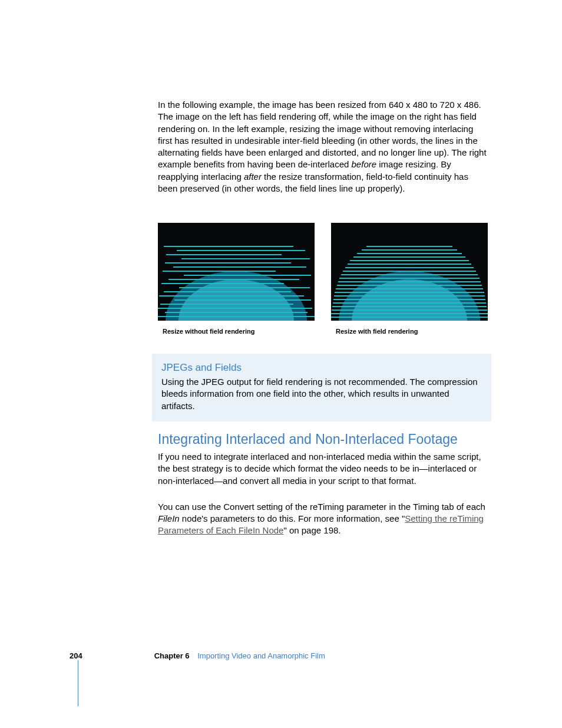  Describe the element at coordinates (236, 331) in the screenshot. I see `figure-left-caption: Resize without field rendering` at that location.